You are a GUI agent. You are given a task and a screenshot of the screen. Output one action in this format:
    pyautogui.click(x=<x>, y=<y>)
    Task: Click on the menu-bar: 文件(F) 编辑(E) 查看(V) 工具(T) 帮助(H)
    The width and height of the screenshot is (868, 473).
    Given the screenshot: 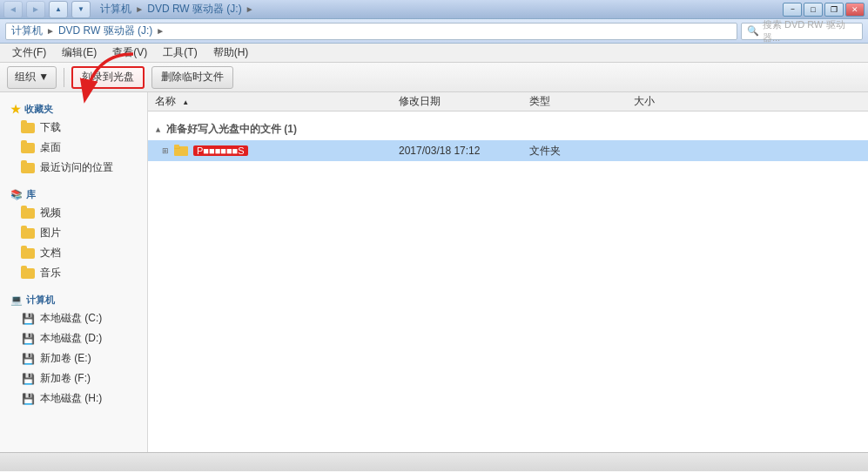 What is the action you would take?
    pyautogui.click(x=434, y=53)
    